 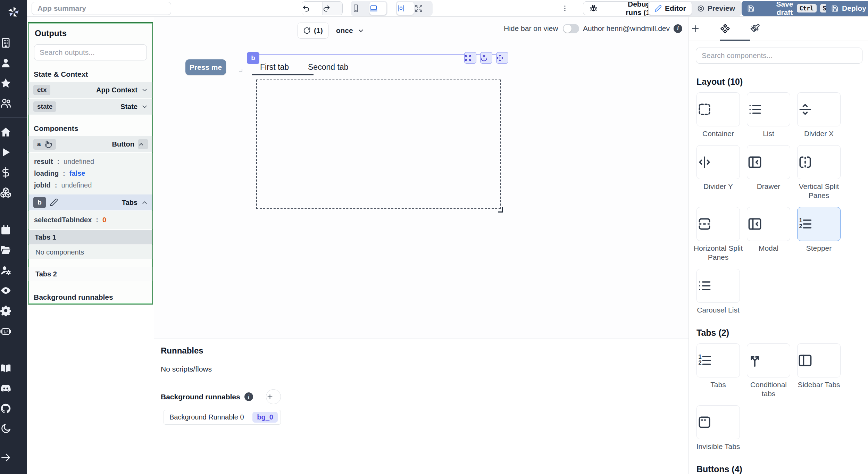 I want to click on sidebar-item-github, so click(x=14, y=408).